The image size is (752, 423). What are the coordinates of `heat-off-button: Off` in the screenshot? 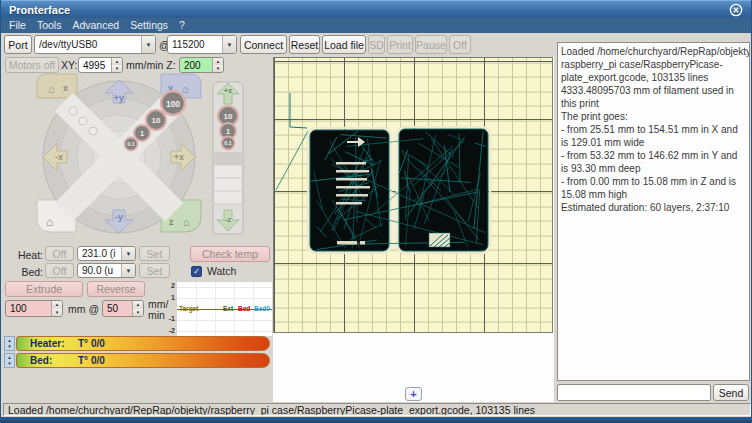 It's located at (60, 254).